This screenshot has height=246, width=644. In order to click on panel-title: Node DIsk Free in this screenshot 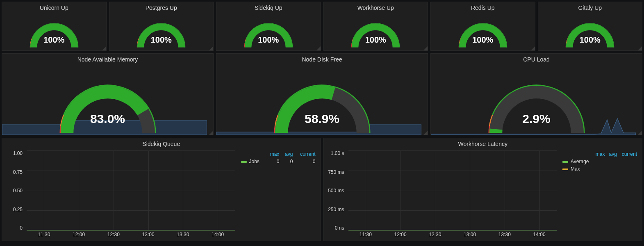, I will do `click(322, 59)`.